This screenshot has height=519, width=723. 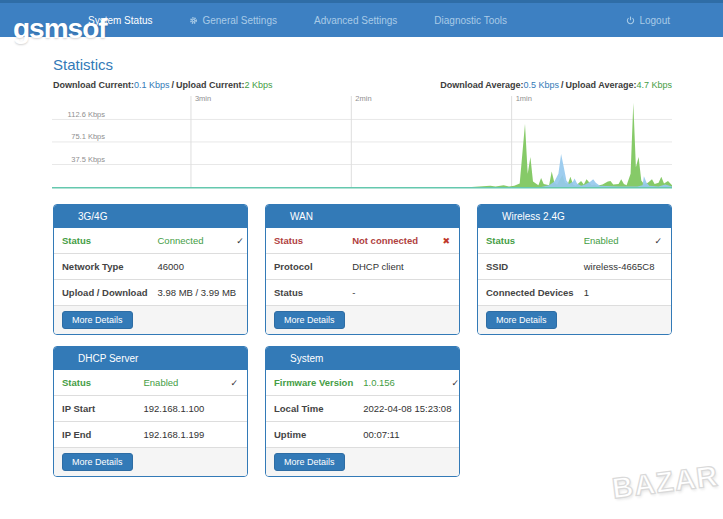 I want to click on logout-label: Logout, so click(x=654, y=20).